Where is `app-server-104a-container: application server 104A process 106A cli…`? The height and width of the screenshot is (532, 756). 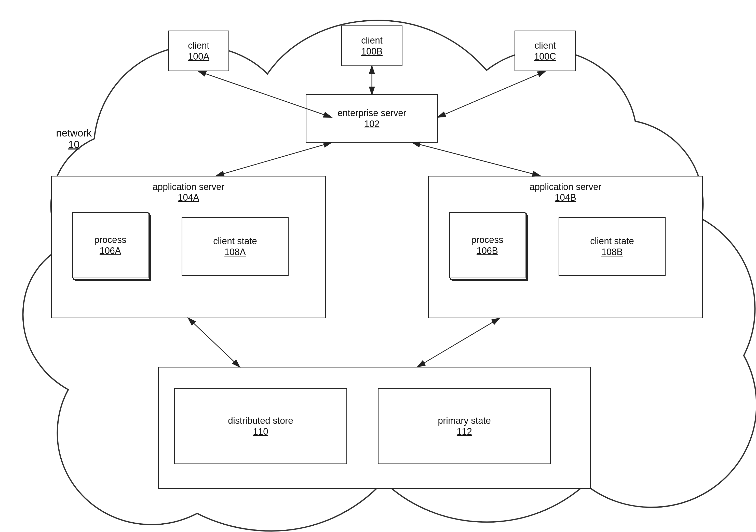 app-server-104a-container: application server 104A process 106A cli… is located at coordinates (188, 247).